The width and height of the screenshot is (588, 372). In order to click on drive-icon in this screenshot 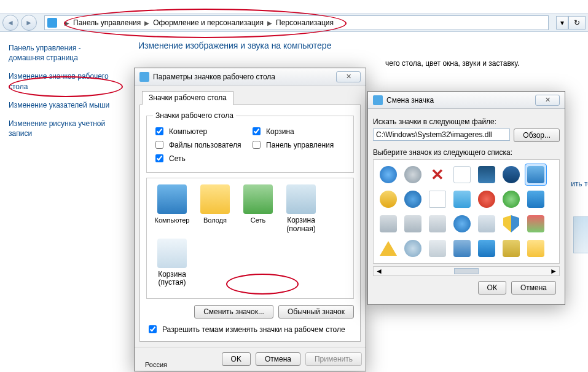, I will do `click(388, 224)`.